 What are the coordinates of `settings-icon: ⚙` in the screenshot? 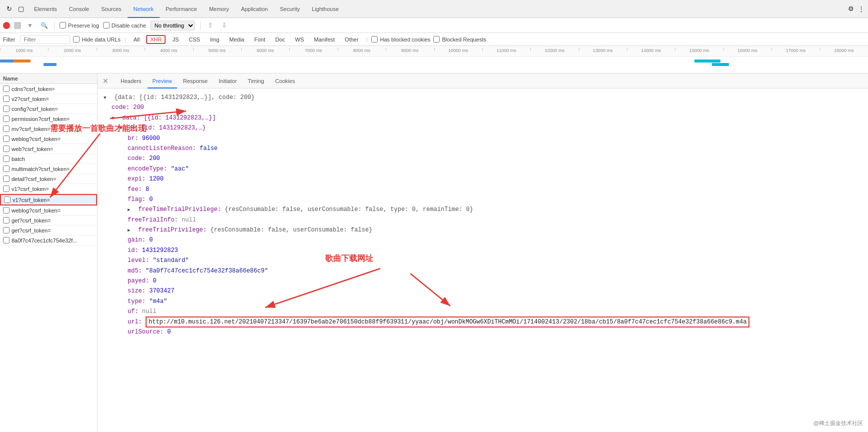 It's located at (851, 9).